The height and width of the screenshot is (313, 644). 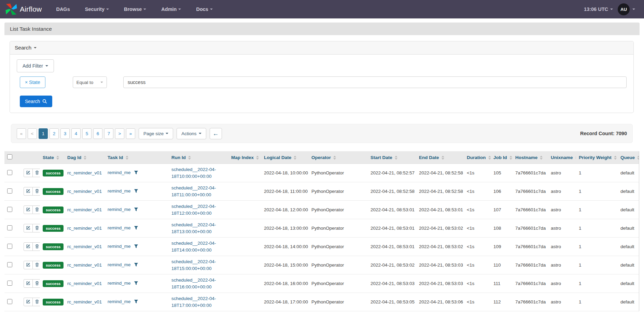 What do you see at coordinates (63, 9) in the screenshot?
I see `nav-item-dags: DAGs` at bounding box center [63, 9].